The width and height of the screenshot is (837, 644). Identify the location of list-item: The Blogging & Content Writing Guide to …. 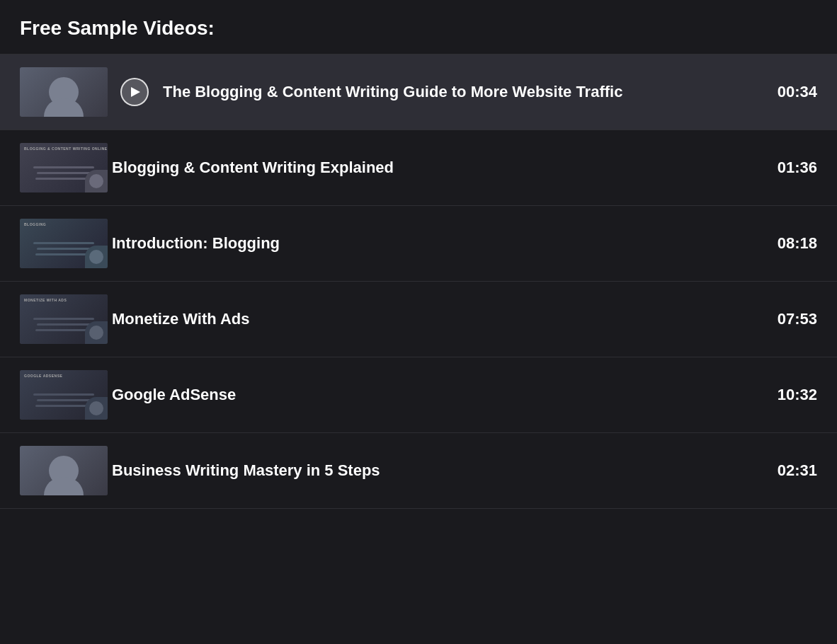
(418, 92).